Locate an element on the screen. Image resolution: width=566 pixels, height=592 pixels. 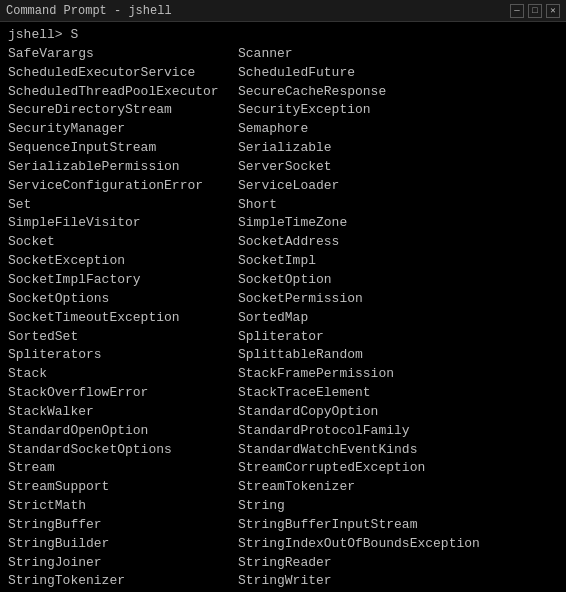
table-row: SecureDirectoryStreamSecurityException is located at coordinates (283, 110).